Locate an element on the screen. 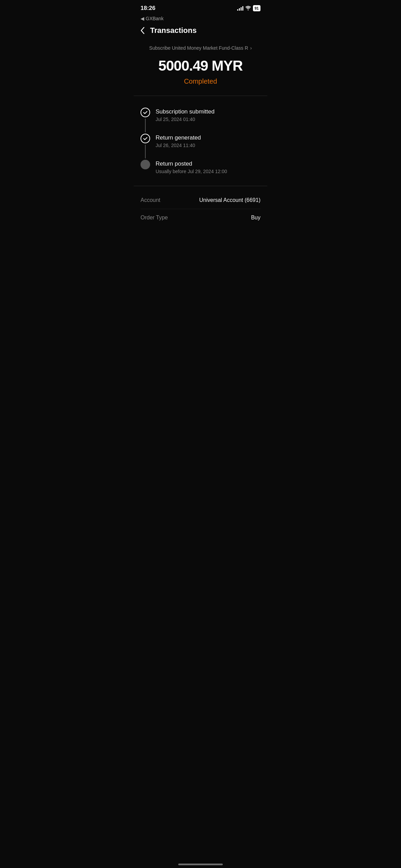 This screenshot has height=868, width=401. nav-back-chevron: ◀ is located at coordinates (143, 19).